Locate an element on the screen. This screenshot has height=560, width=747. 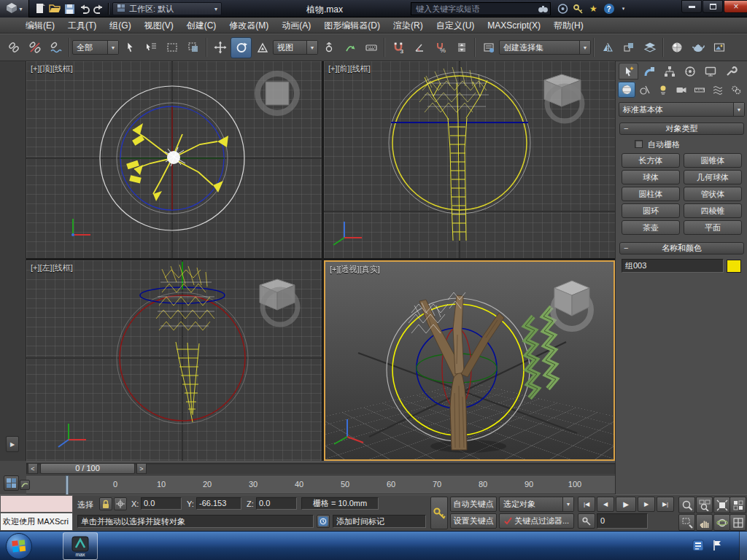
primitive-box-button: 长方体 is located at coordinates (651, 160).